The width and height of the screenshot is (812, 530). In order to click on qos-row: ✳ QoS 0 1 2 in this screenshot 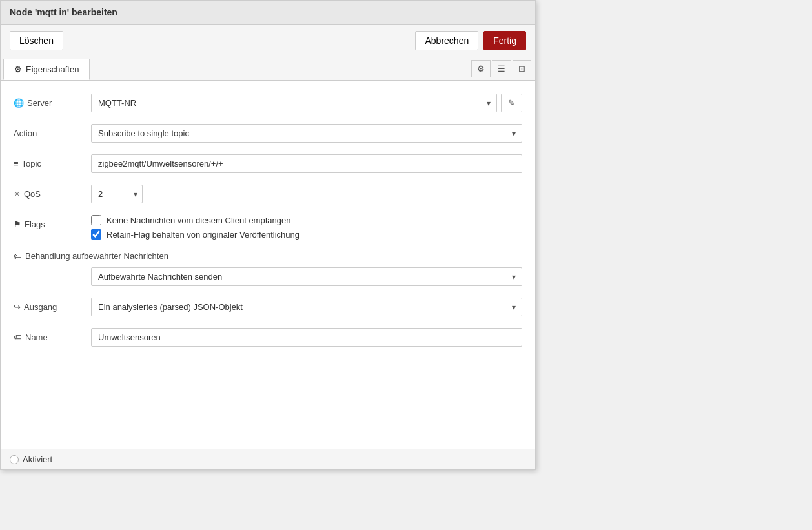, I will do `click(268, 194)`.